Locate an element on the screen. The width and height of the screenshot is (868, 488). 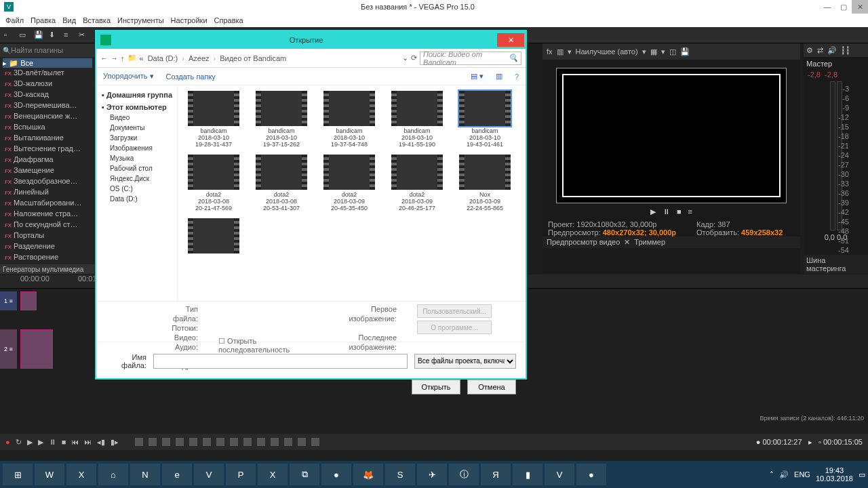
sidebar-item: Видео is located at coordinates (137, 118).